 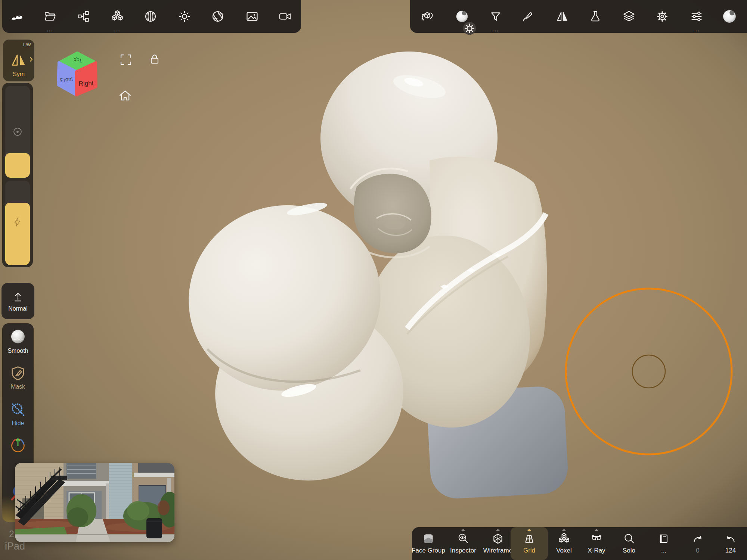 I want to click on reference-photo-content, so click(x=95, y=503).